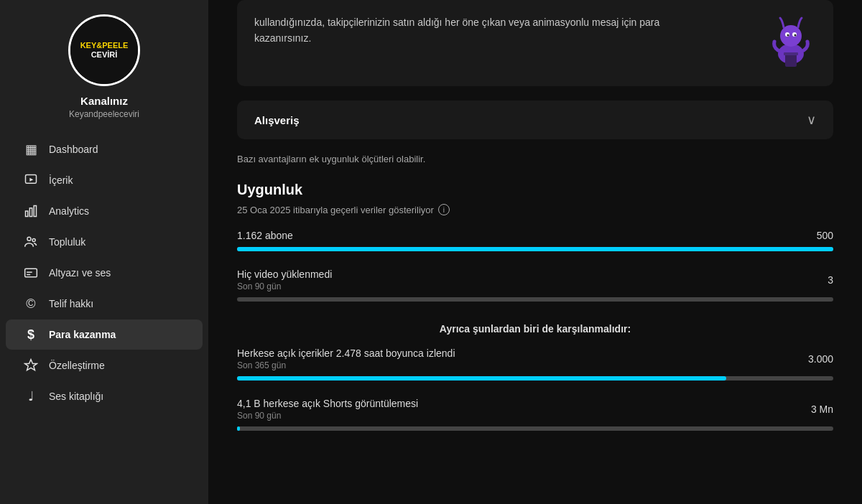  I want to click on watch-hours-target: 3.000, so click(820, 359).